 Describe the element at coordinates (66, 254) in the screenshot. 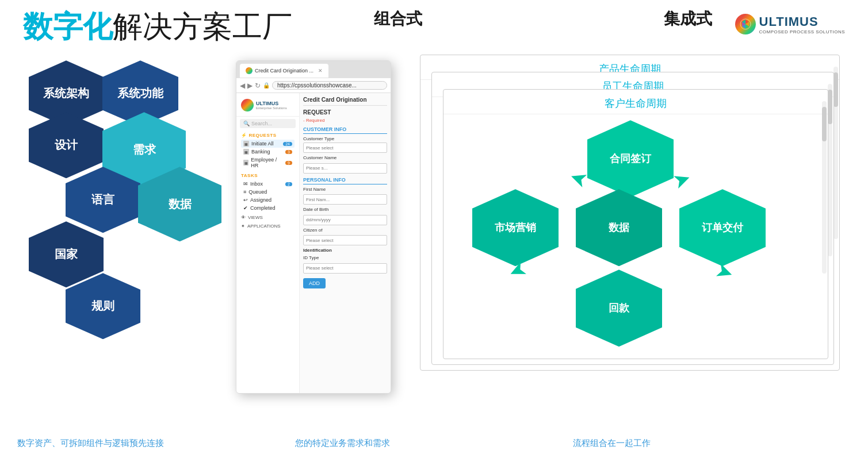

I see `hex-country: 国家` at that location.